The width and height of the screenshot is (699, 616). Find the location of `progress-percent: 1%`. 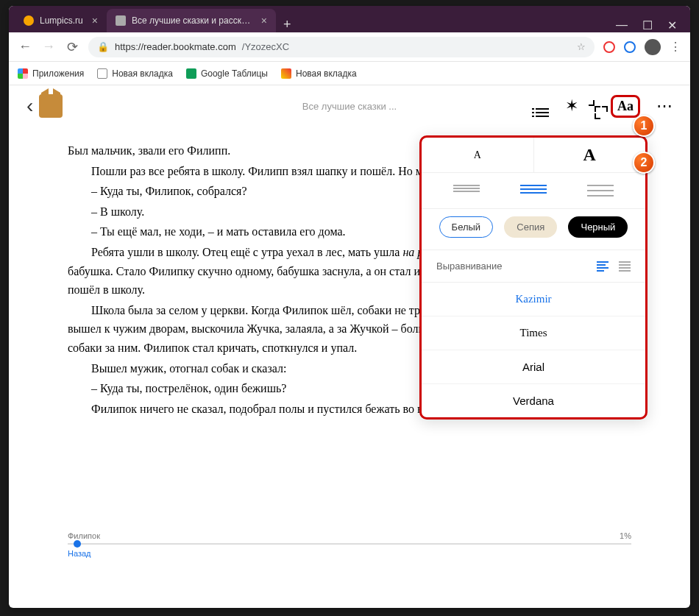

progress-percent: 1% is located at coordinates (625, 536).